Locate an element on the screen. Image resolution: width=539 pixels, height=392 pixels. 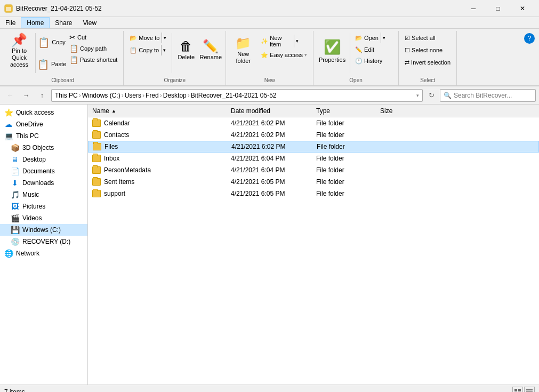
path-windows-c: Windows (C:) is located at coordinates (101, 95).